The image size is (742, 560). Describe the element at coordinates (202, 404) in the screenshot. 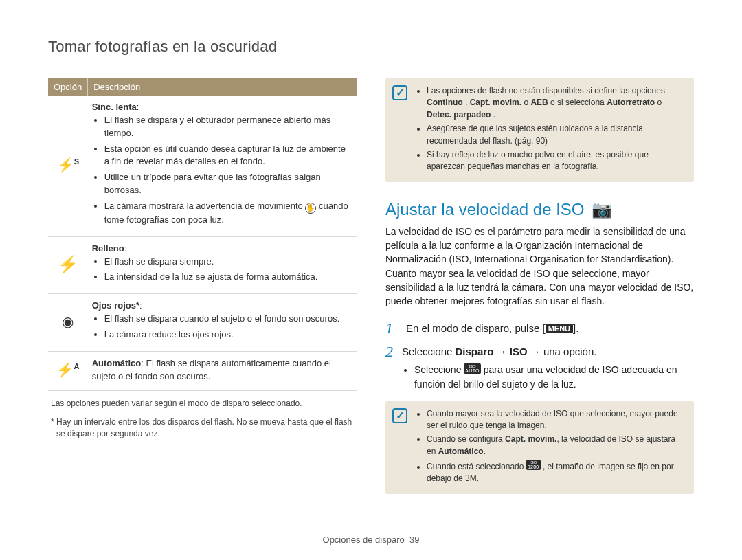

I see `footnote: Las opciones pueden variar según el modo…` at that location.